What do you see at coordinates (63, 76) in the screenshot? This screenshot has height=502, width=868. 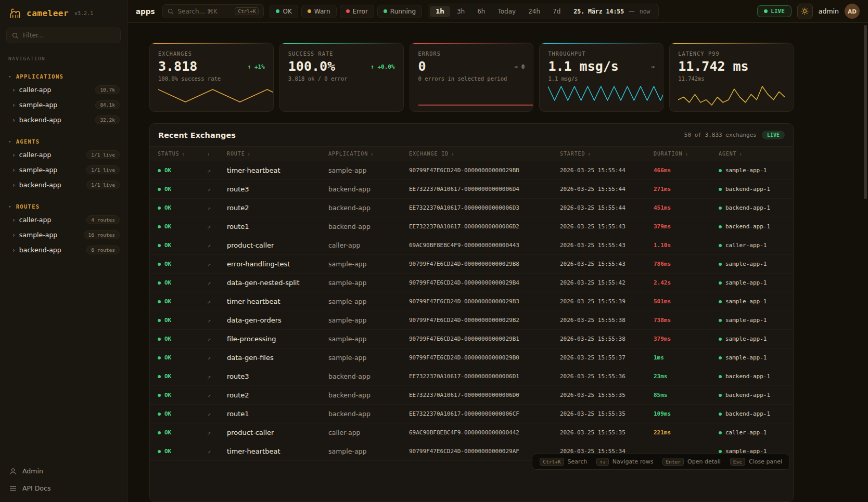 I see `nav-section-header: ▾ APPLICATIONS` at bounding box center [63, 76].